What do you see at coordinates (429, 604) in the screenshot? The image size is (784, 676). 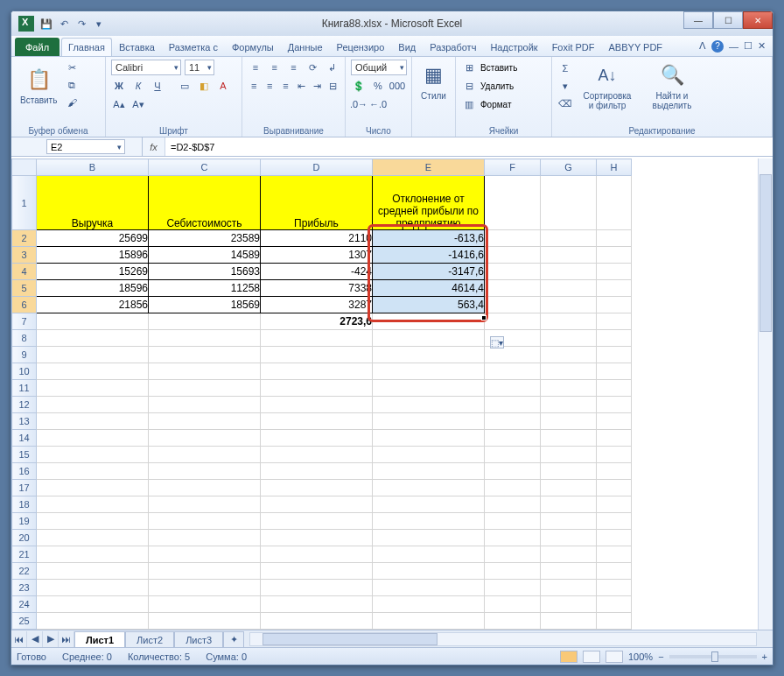 I see `cell-E24` at bounding box center [429, 604].